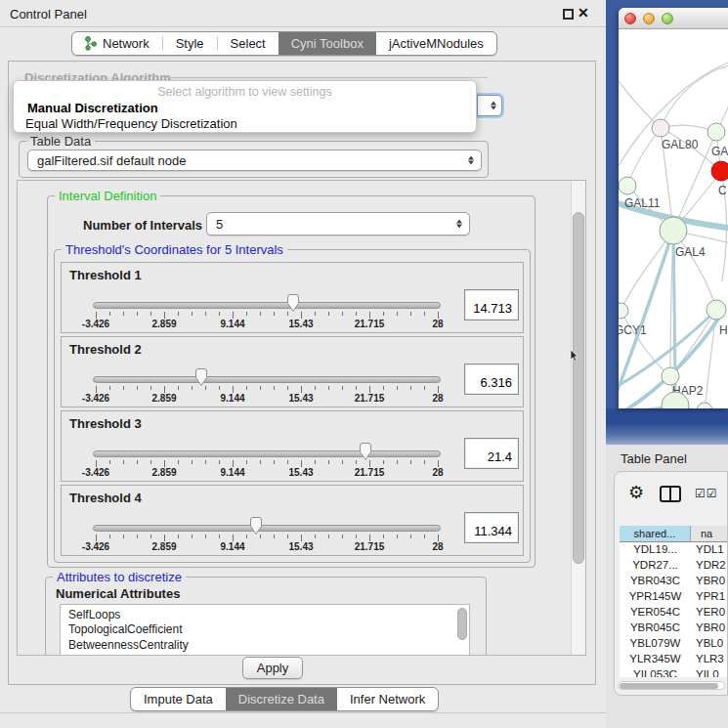  What do you see at coordinates (254, 160) in the screenshot?
I see `table-data-combobox: galFiltered.sif default node` at bounding box center [254, 160].